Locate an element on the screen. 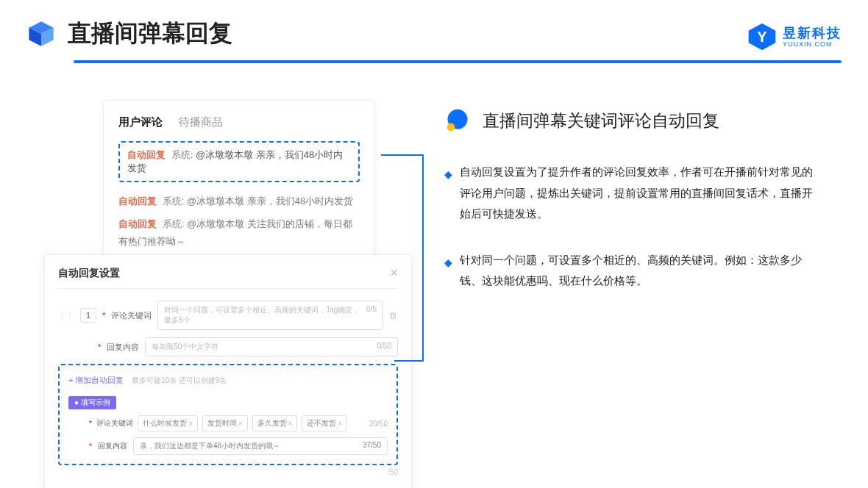 The height and width of the screenshot is (488, 868). brand-icon: Y is located at coordinates (762, 37).